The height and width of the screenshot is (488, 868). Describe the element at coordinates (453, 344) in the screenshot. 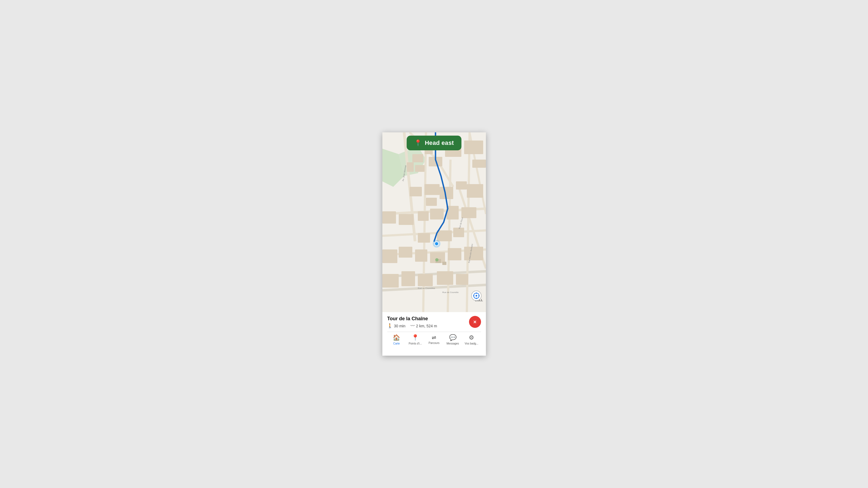

I see `nav-label-messages: Messages` at that location.